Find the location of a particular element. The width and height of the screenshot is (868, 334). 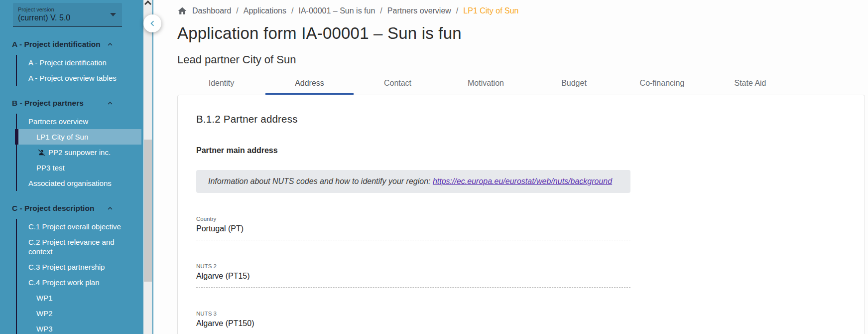

breadcrumb-partners-overview: Partners overview is located at coordinates (419, 11).